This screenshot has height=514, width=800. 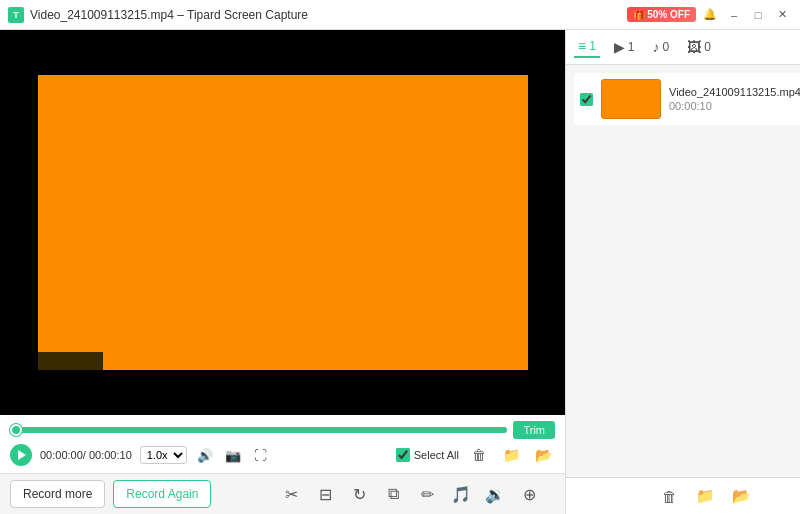 I want to click on trim-tool-icon: ⊟, so click(x=325, y=494).